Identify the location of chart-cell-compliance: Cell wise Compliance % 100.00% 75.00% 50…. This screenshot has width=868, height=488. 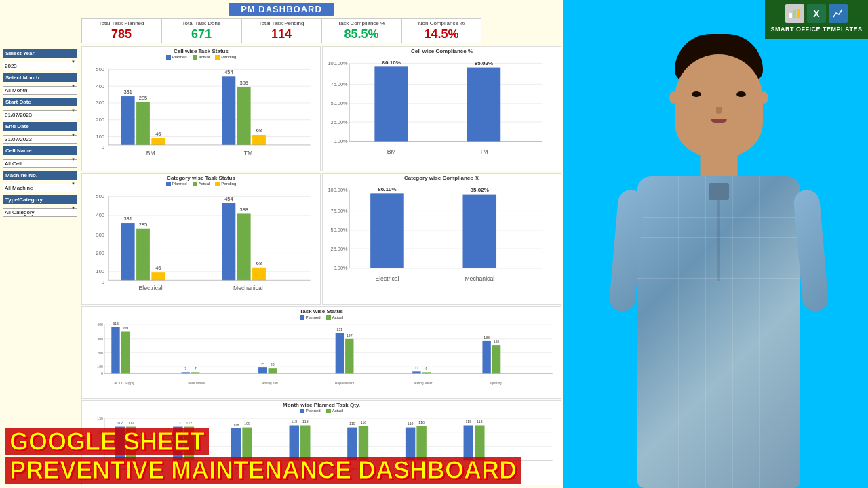
(442, 108).